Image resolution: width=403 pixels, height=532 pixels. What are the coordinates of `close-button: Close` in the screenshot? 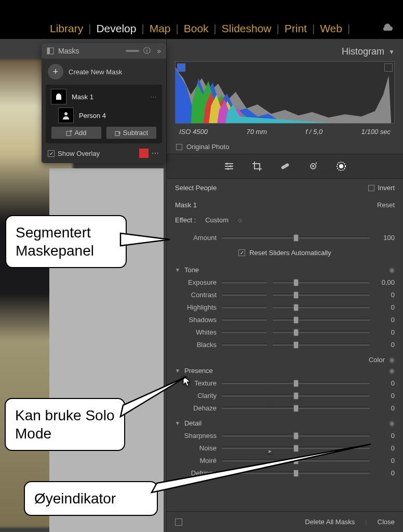 It's located at (386, 522).